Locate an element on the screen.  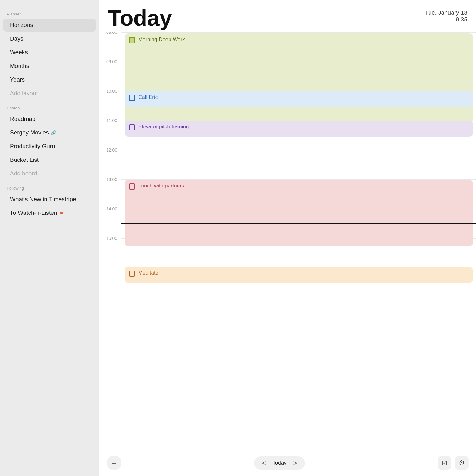
sidebar-item-to-watch: To Watch-n-Listen is located at coordinates (50, 213).